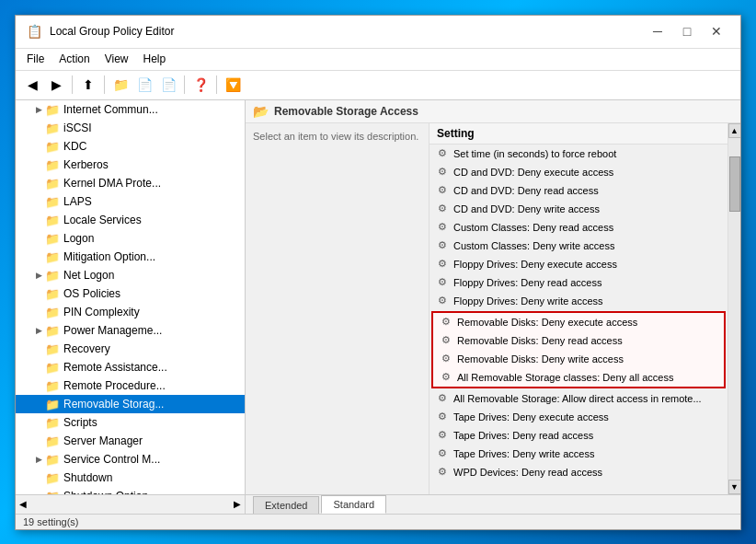  I want to click on extend-button: 📄, so click(168, 85).